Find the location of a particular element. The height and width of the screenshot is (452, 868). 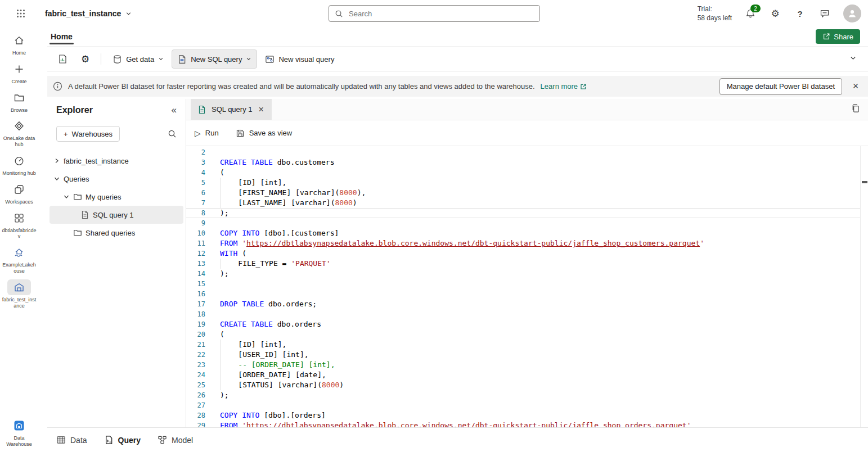

line-number: 25 is located at coordinates (196, 385).